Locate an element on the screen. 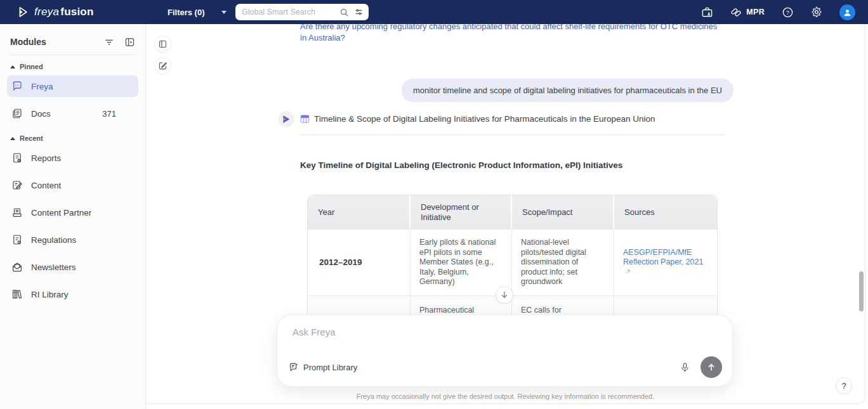 The image size is (868, 409). sidebar-title: Modules is located at coordinates (57, 42).